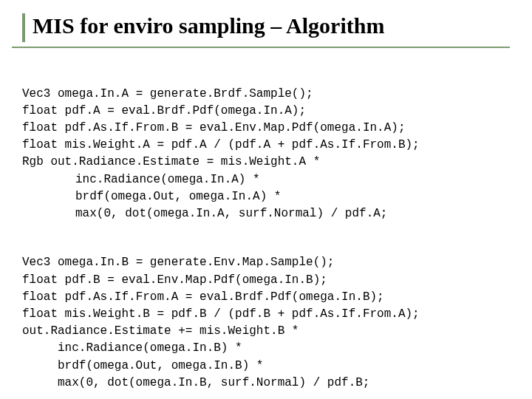 This screenshot has width=532, height=399. What do you see at coordinates (221, 314) in the screenshot?
I see `code-line: float mis.Weight.B = pdf.B / (pdf.B + pd…` at bounding box center [221, 314].